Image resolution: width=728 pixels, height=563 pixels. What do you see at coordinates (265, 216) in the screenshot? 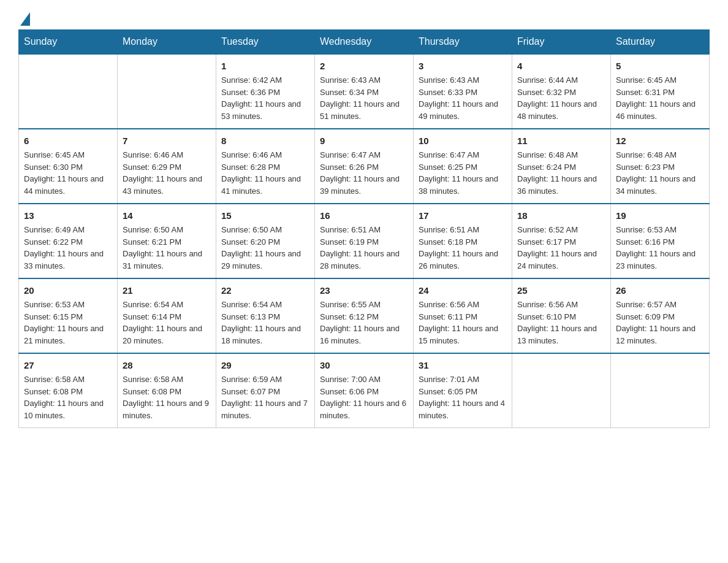
I see `day-number: 15` at bounding box center [265, 216].